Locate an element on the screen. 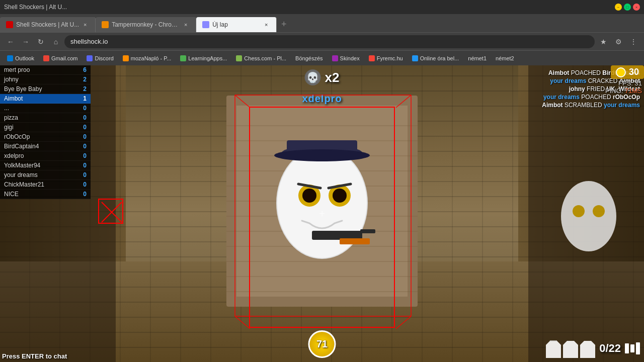 This screenshot has height=362, width=644. tab-new: Új lap × is located at coordinates (236, 25).